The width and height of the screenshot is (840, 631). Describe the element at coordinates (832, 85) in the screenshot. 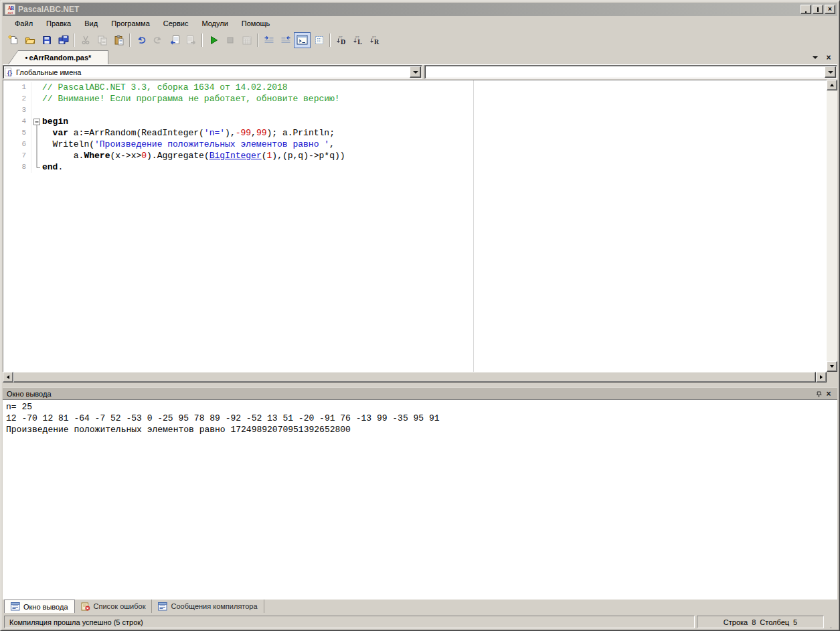

I see `scroll-up-button` at that location.